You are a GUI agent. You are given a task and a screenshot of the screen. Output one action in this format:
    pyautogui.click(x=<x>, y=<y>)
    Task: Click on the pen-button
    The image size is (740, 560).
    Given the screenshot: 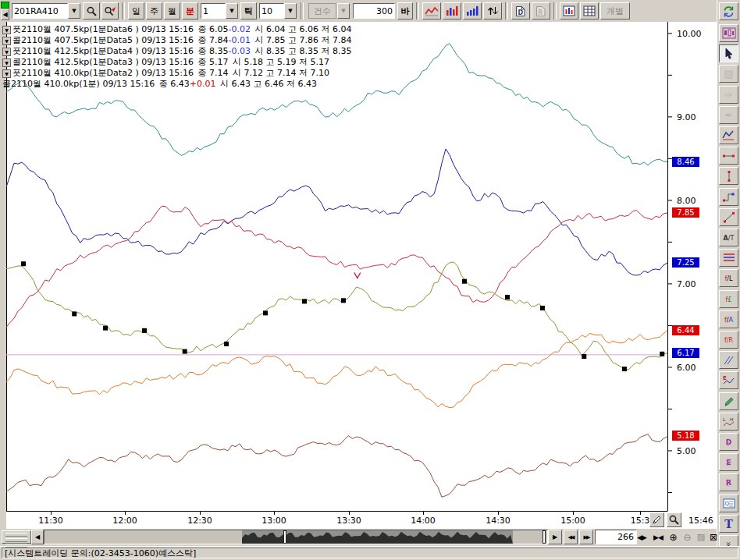 What is the action you would take?
    pyautogui.click(x=729, y=401)
    